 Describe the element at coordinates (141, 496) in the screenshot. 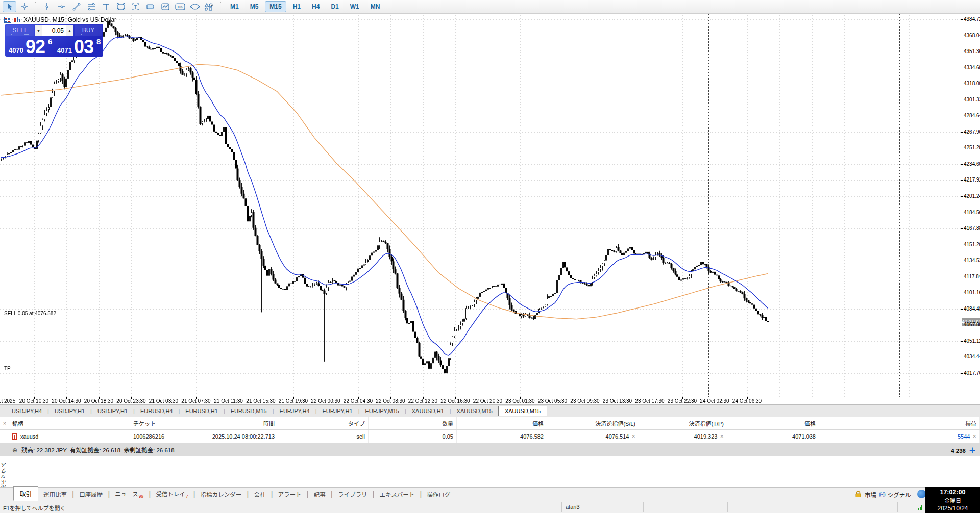

I see `unread-badge: 99` at that location.